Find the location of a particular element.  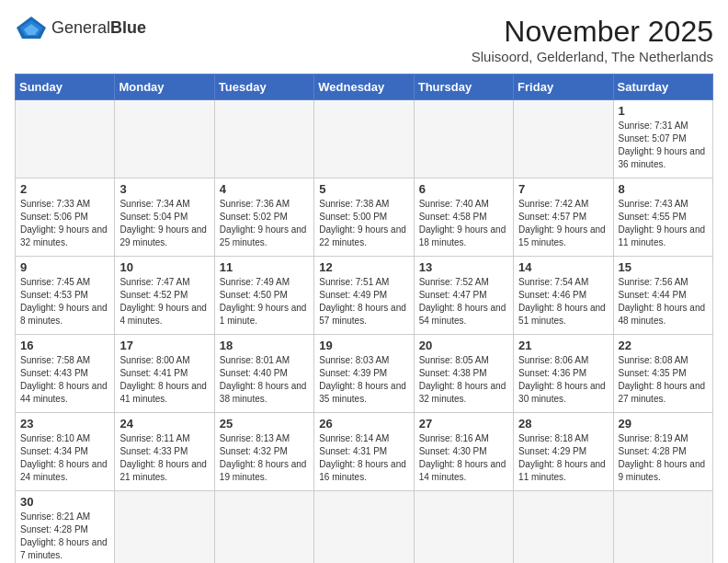

calendar-cell: 3Sunrise: 7:34 AM Sunset: 5:04 PM Daylig… is located at coordinates (165, 217).